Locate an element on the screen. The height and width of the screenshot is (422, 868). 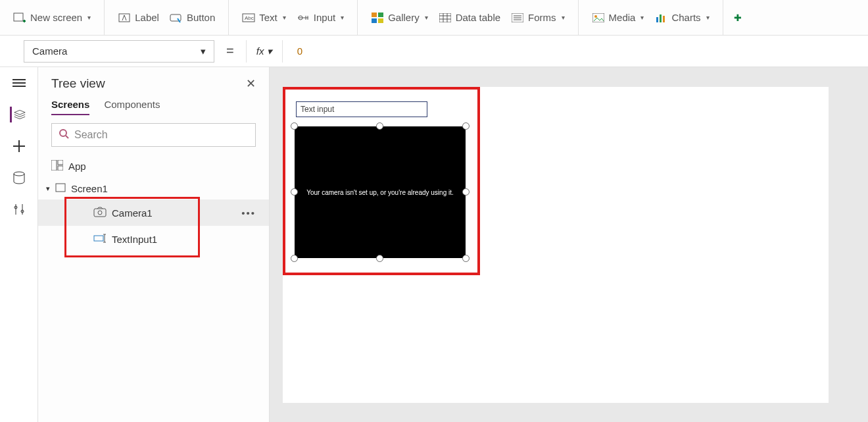
svg-text: Abc is located at coordinates (249, 18).